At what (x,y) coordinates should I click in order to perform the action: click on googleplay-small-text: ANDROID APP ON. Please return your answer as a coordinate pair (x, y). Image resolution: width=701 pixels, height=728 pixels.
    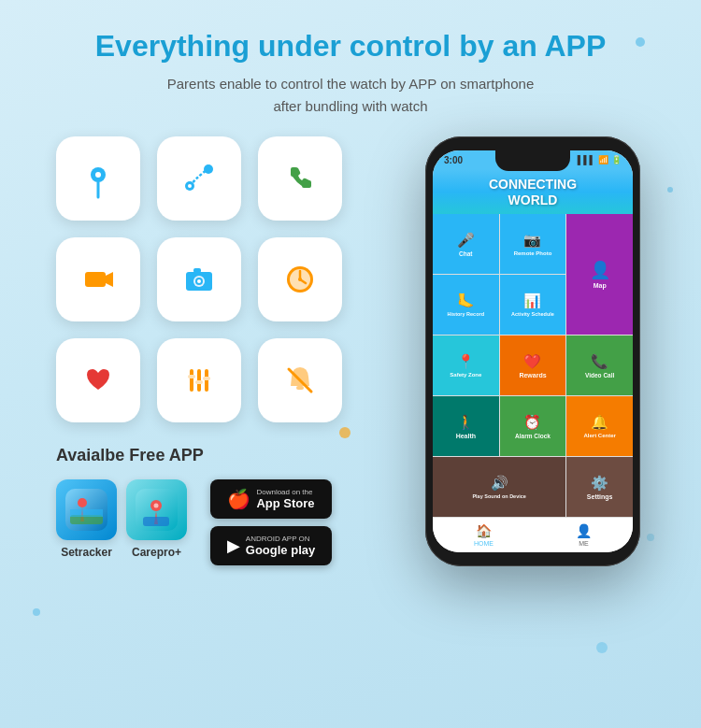
    Looking at the image, I should click on (279, 539).